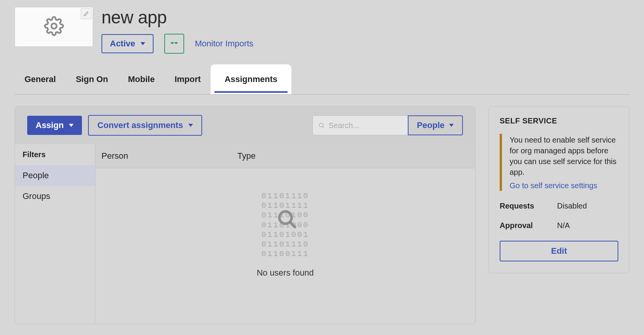  I want to click on self-service-panel: SELF SERVICE You need to enable self ser…, so click(559, 190).